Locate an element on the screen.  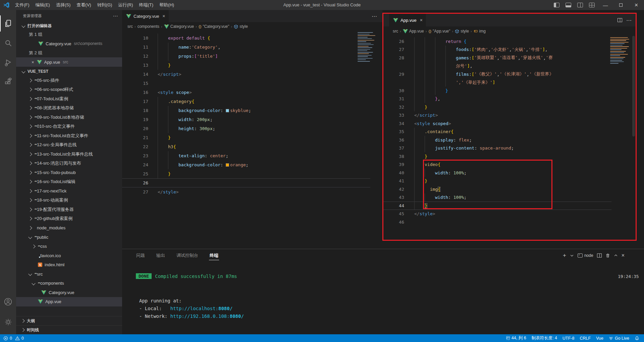
tree-item: 16-src-TodoList编辑 is located at coordinates (69, 182).